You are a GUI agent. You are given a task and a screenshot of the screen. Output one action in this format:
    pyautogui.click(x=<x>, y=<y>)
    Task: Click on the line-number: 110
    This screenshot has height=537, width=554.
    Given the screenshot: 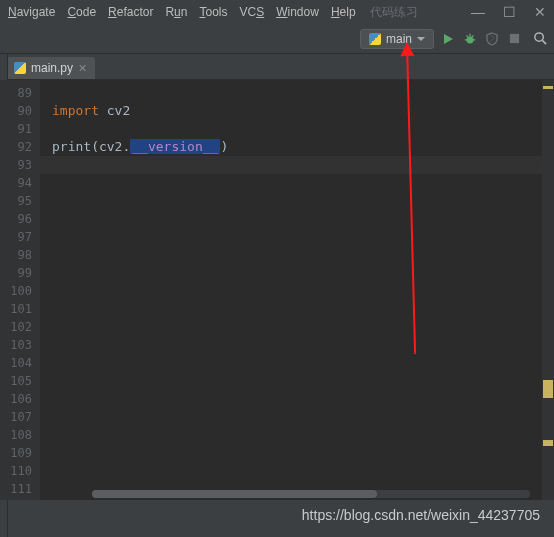 What is the action you would take?
    pyautogui.click(x=16, y=471)
    